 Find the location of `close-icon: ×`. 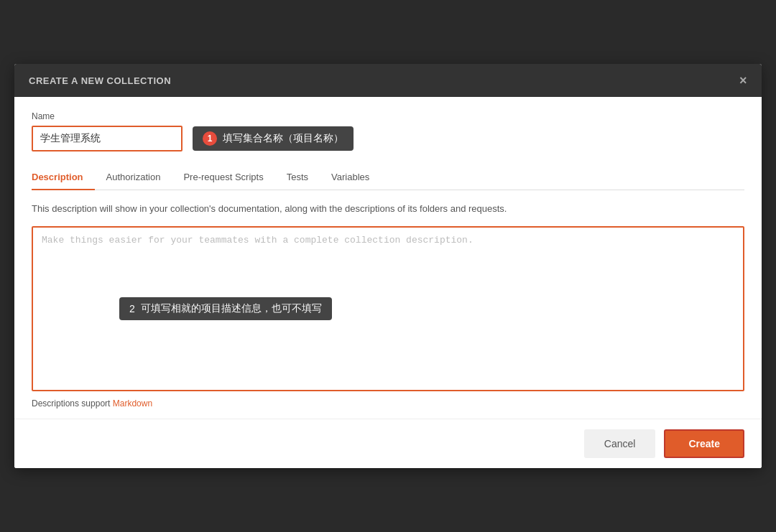

close-icon: × is located at coordinates (743, 80).